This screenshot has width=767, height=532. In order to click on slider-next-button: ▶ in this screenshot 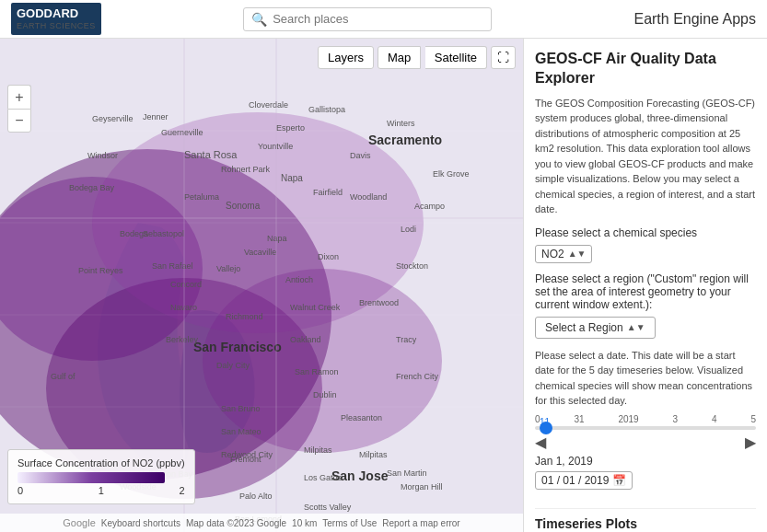, I will do `click(750, 442)`.